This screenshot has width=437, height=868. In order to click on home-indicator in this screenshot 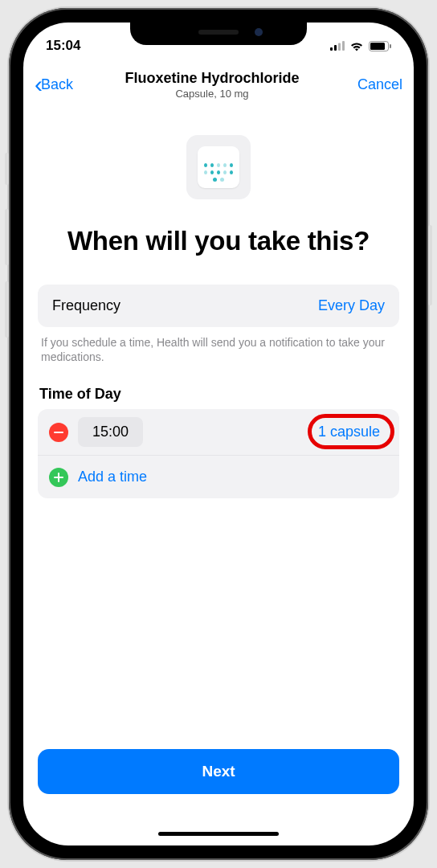, I will do `click(218, 834)`.